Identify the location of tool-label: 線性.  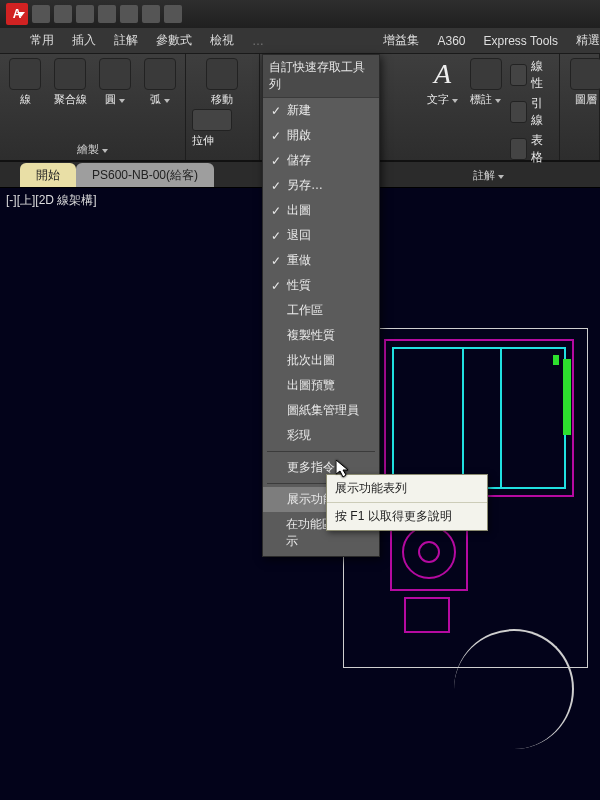
(542, 75).